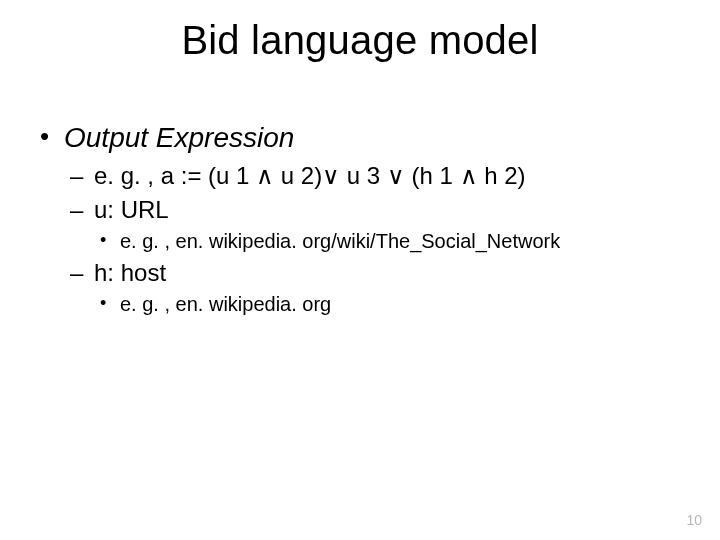 This screenshot has height=540, width=720. Describe the element at coordinates (179, 138) in the screenshot. I see `bullet-text: Output Expression` at that location.